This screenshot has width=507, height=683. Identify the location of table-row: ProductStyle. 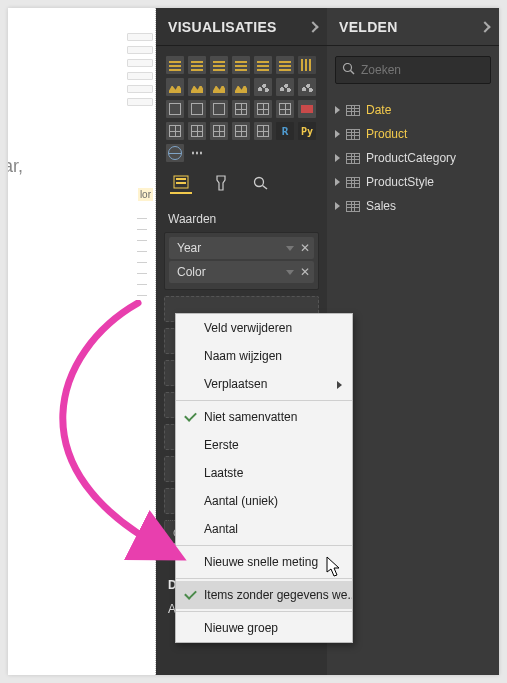
(413, 182).